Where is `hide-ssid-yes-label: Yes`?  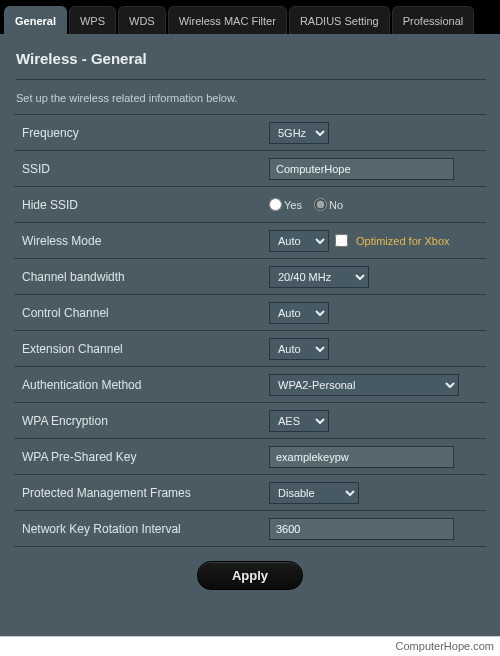
hide-ssid-yes-label: Yes is located at coordinates (286, 204).